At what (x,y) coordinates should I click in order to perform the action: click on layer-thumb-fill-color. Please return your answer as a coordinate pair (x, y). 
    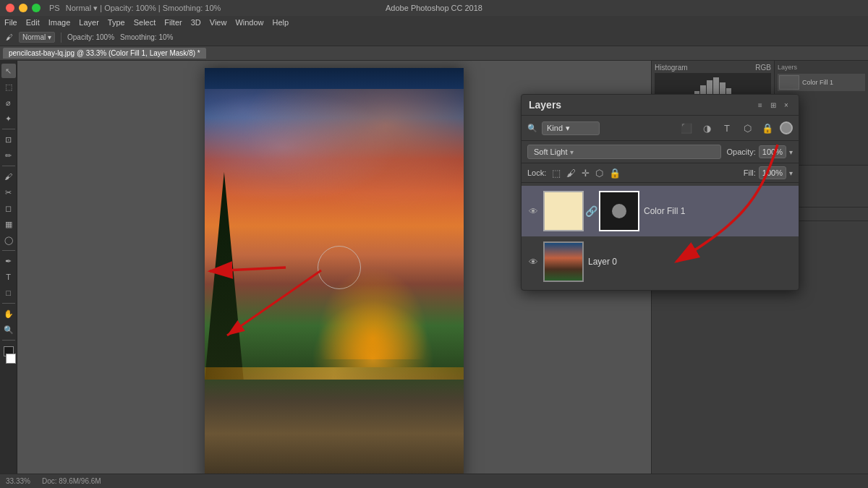
    Looking at the image, I should click on (563, 211).